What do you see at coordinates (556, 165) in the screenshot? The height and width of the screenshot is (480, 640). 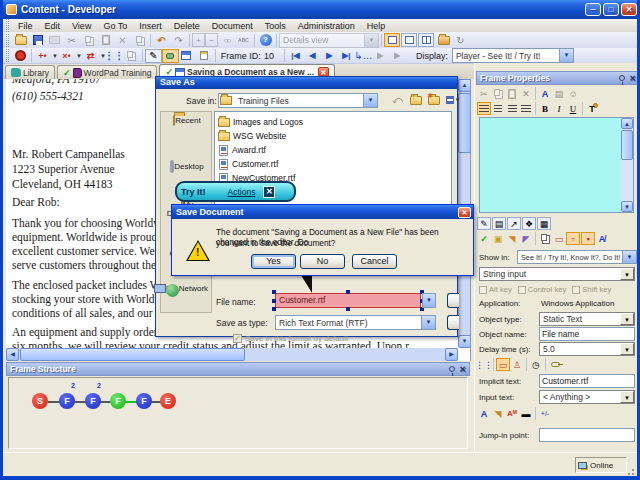 I see `bubble-text-editor: ▲ ▼` at bounding box center [556, 165].